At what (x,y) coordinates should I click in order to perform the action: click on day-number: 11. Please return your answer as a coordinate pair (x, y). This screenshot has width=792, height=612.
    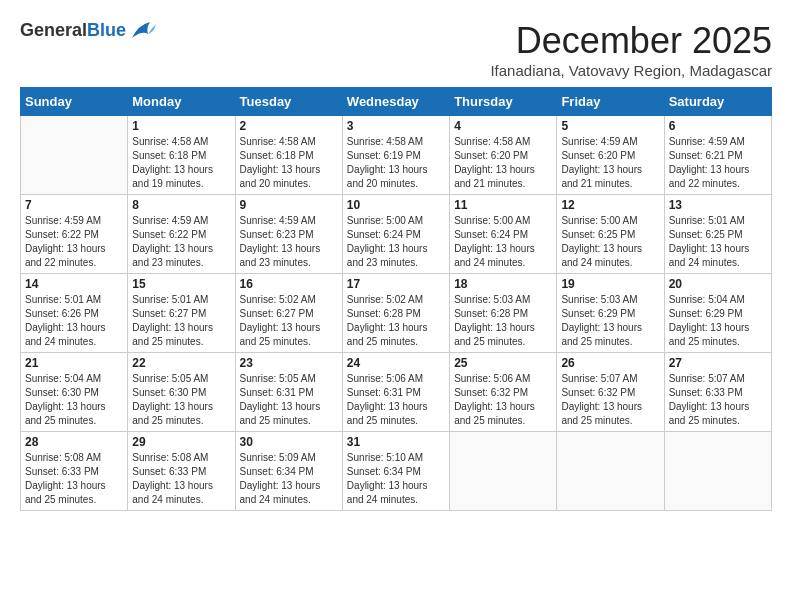
    Looking at the image, I should click on (503, 205).